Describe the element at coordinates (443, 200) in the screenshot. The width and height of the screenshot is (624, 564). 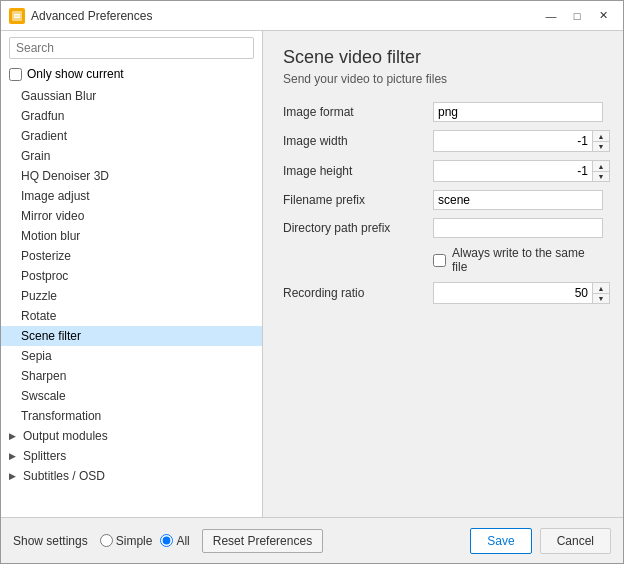
I see `filename-prefix-row: Filename prefix` at that location.